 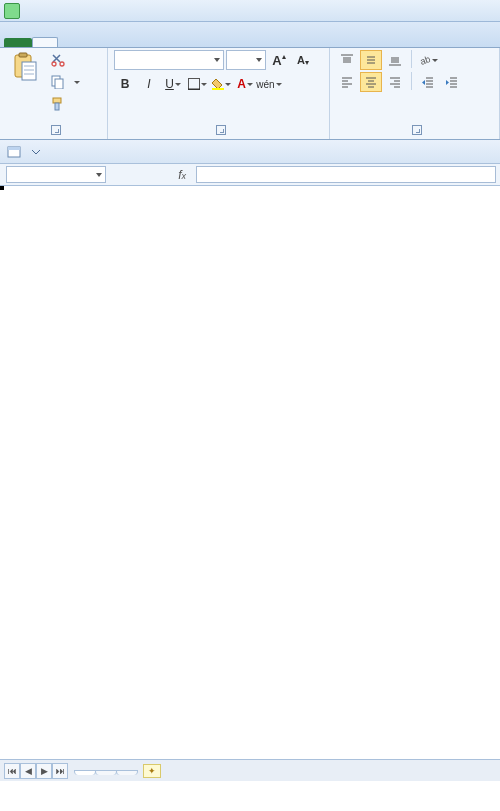 What do you see at coordinates (45, 42) in the screenshot?
I see `tab-home` at bounding box center [45, 42].